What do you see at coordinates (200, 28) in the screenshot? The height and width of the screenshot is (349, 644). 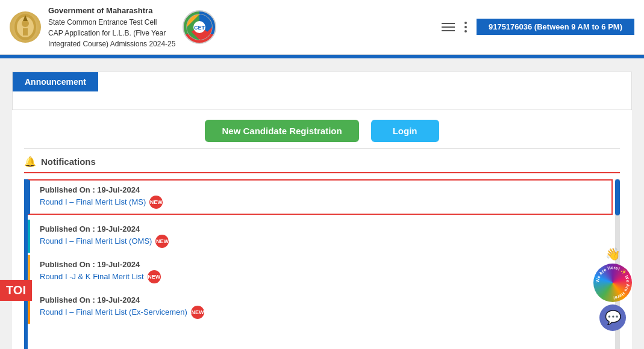 I see `svg-text: CET` at bounding box center [200, 28].